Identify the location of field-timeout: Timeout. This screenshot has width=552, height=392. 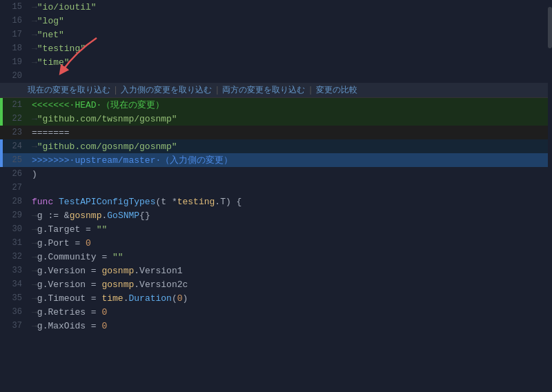
(66, 298).